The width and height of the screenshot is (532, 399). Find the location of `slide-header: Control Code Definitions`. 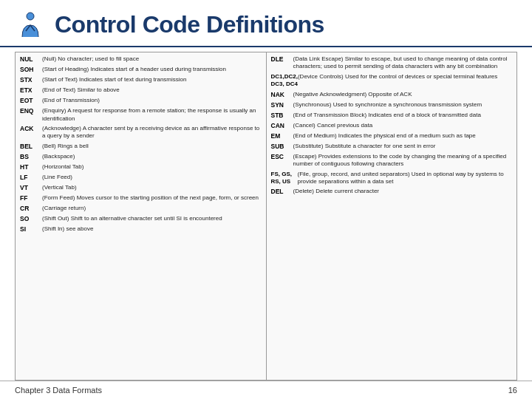

slide-header: Control Code Definitions is located at coordinates (266, 24).